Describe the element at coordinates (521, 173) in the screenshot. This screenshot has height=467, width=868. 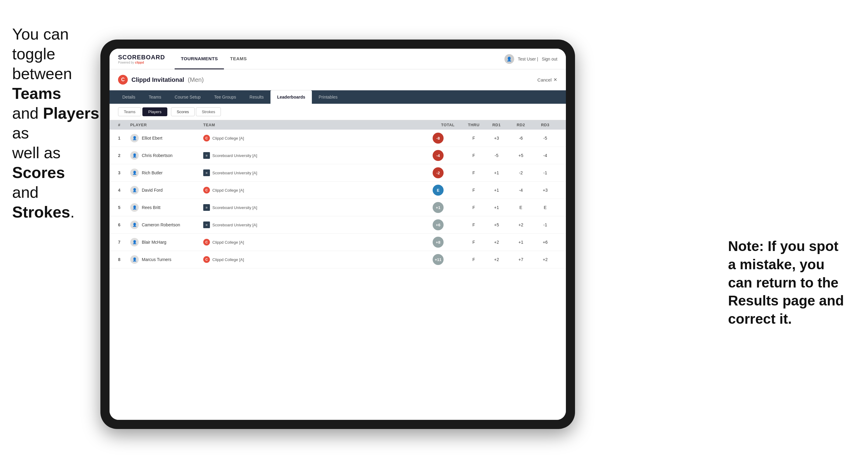
I see `rd2-cell: -2` at that location.